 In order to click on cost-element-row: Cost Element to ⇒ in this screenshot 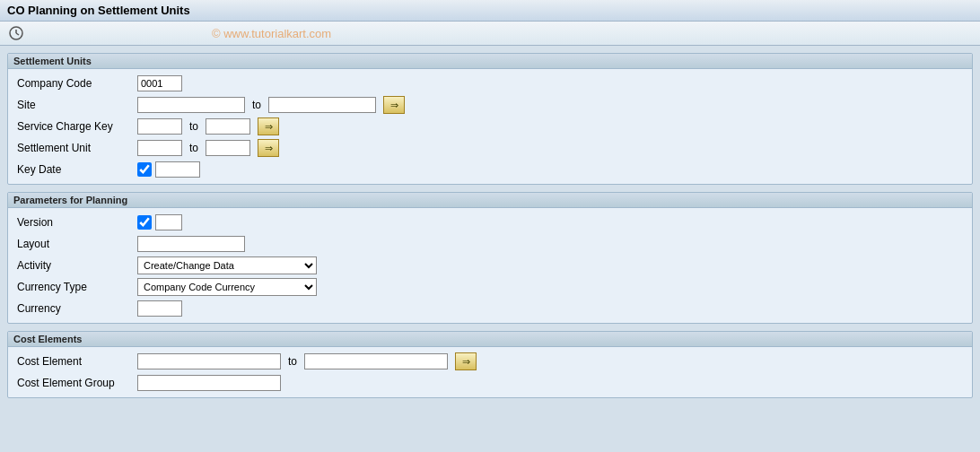, I will do `click(490, 361)`.